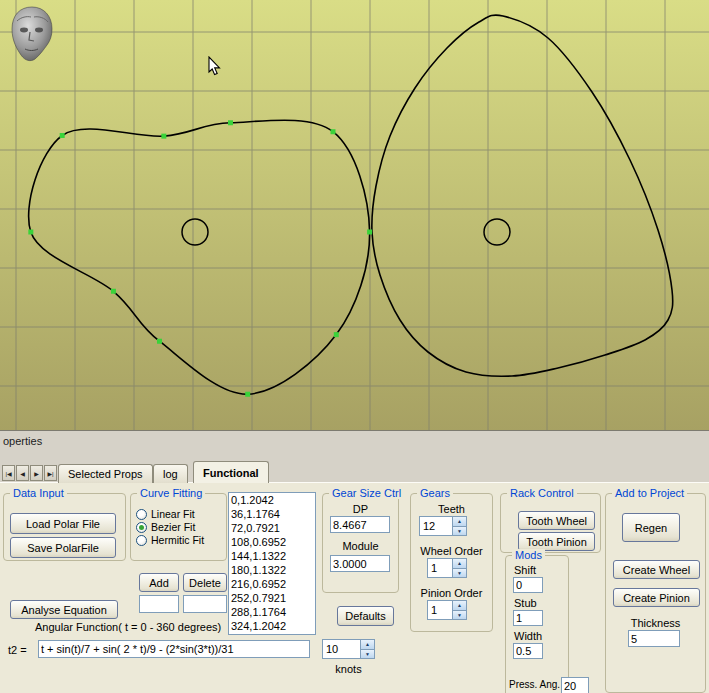  I want to click on equation-label: t2 =, so click(18, 650).